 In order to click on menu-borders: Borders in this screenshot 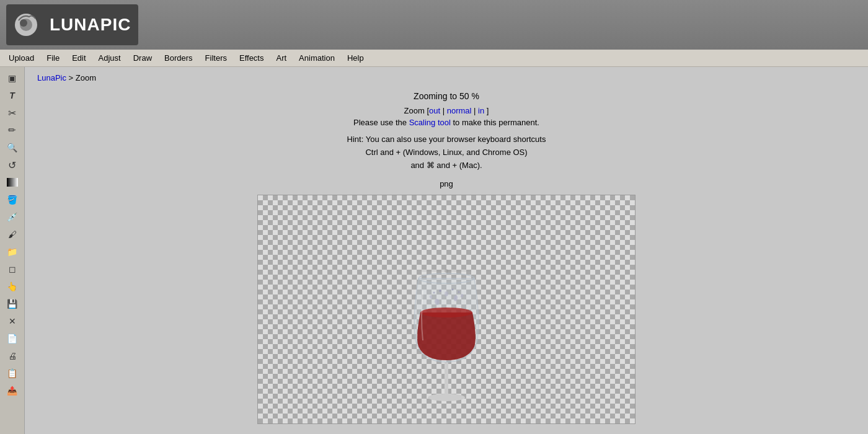, I will do `click(179, 58)`.